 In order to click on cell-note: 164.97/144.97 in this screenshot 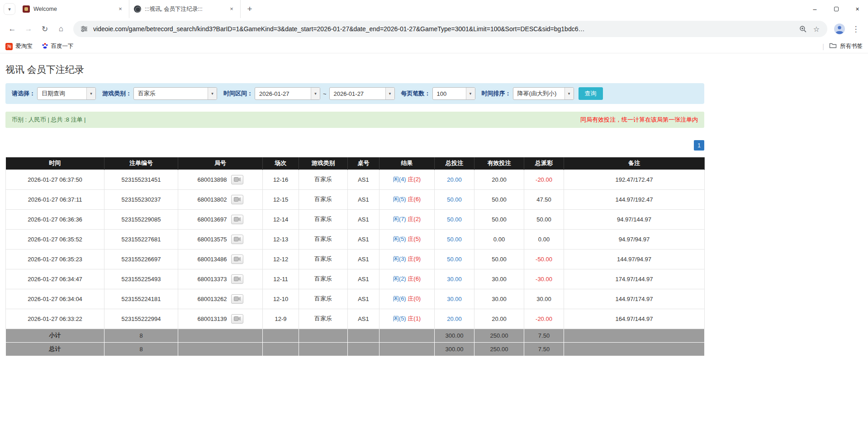, I will do `click(634, 319)`.